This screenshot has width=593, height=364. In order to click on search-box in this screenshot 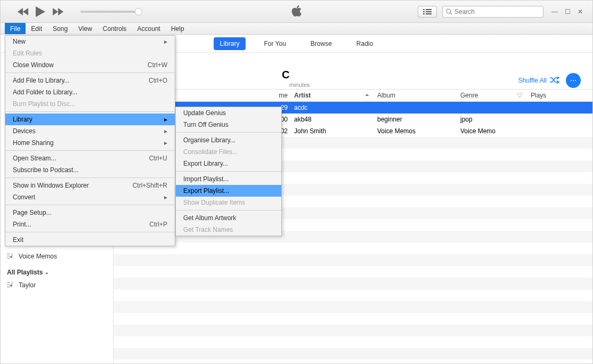, I will do `click(493, 12)`.